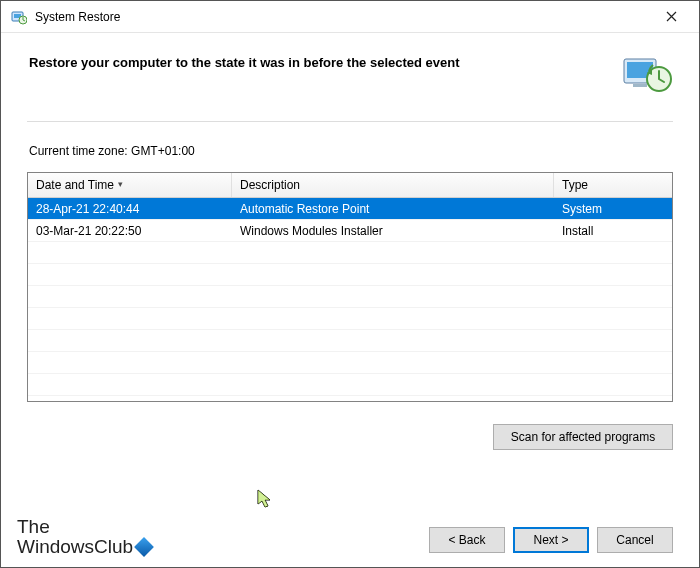  What do you see at coordinates (350, 69) in the screenshot?
I see `header: Restore your computer to the state it wa…` at bounding box center [350, 69].